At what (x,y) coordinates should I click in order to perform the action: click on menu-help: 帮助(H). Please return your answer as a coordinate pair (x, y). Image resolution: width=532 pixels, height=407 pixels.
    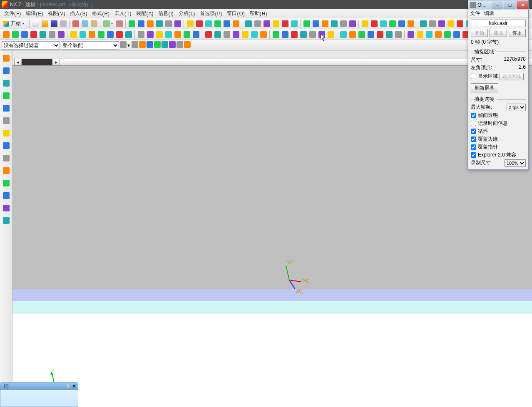
    Looking at the image, I should click on (259, 13).